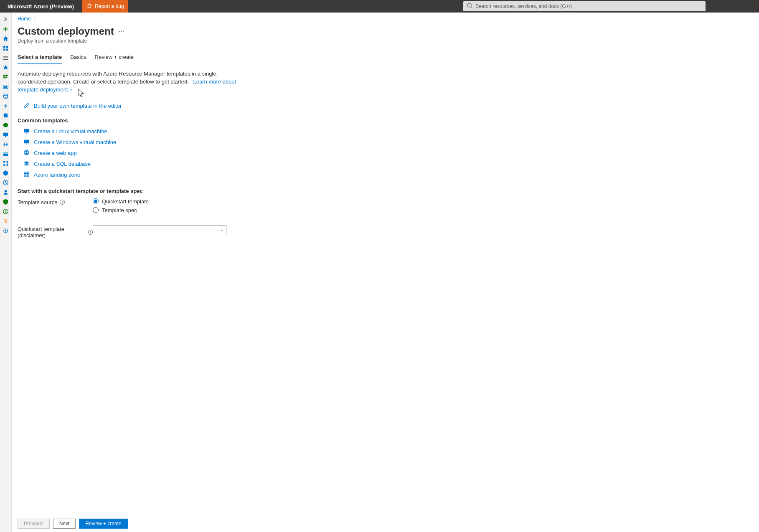 The height and width of the screenshot is (532, 759). Describe the element at coordinates (119, 210) in the screenshot. I see `radio-spec-label: Template spec` at that location.